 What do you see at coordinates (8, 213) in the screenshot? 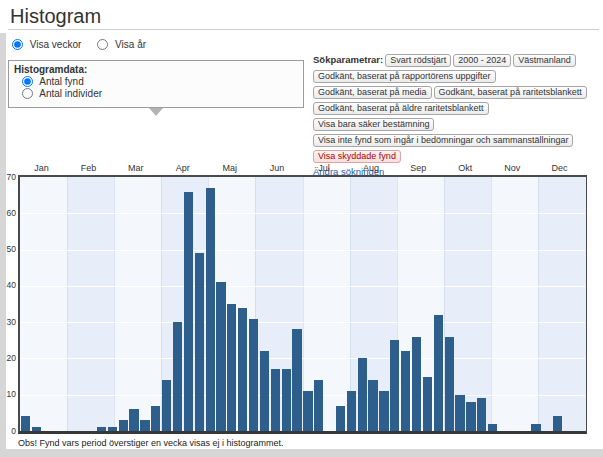
I see `y-axis-tick-label: 60` at bounding box center [8, 213].